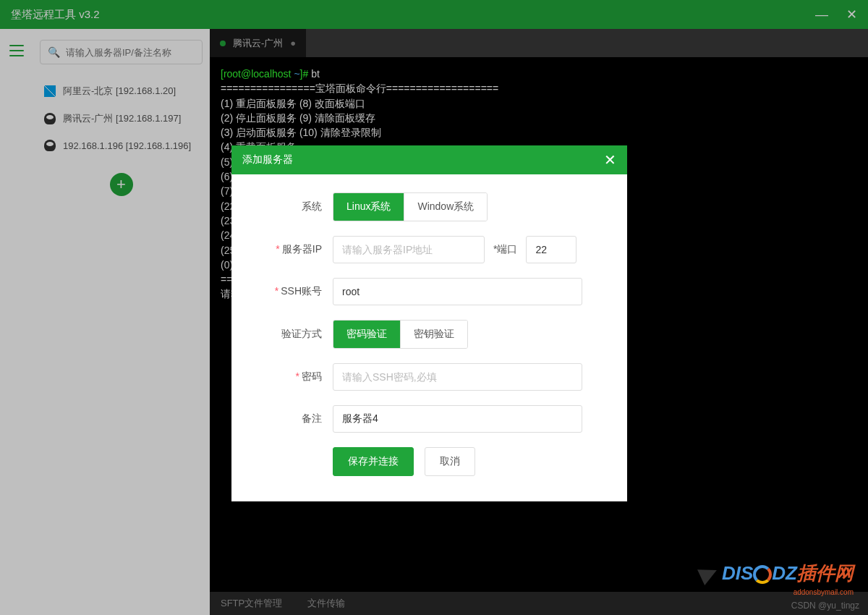 This screenshot has width=868, height=615. What do you see at coordinates (293, 43) in the screenshot?
I see `tab-close-icon: ●` at bounding box center [293, 43].